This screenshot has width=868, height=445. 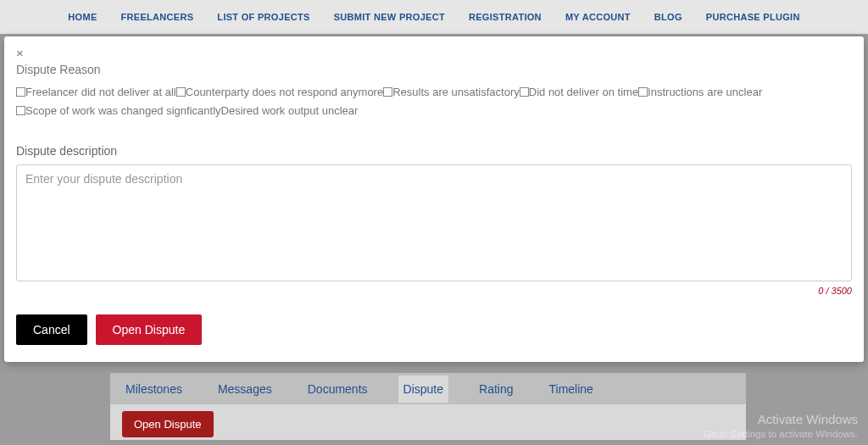 What do you see at coordinates (700, 92) in the screenshot?
I see `reason-unclear-instructions: Instructions are unclear` at bounding box center [700, 92].